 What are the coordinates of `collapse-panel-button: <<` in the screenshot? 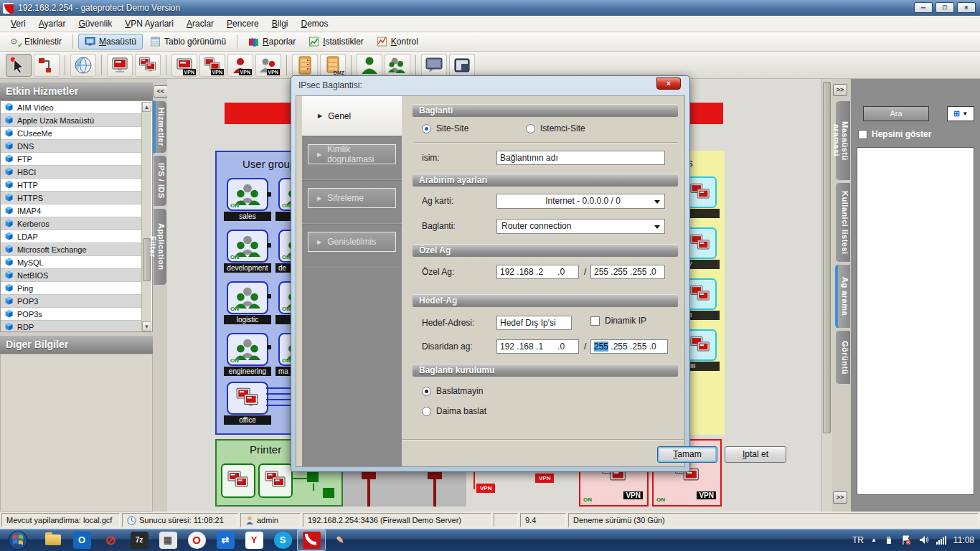 It's located at (161, 92).